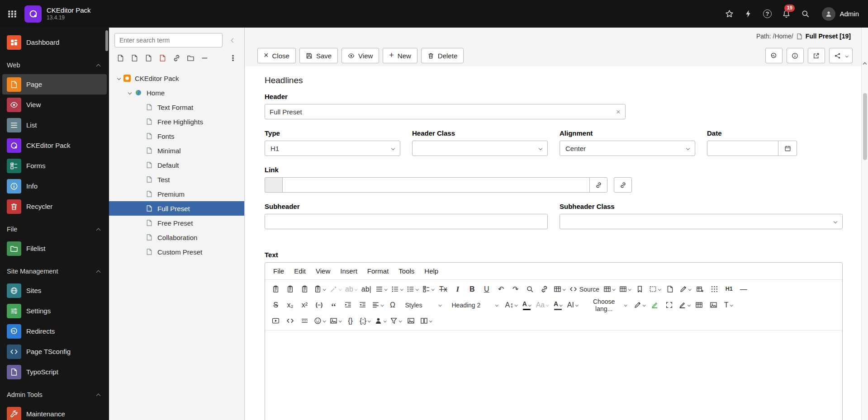  What do you see at coordinates (445, 112) in the screenshot?
I see `header-input` at bounding box center [445, 112].